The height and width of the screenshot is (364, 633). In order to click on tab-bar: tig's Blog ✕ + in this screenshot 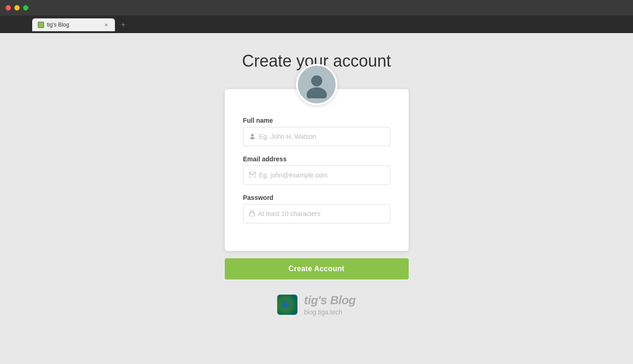, I will do `click(316, 23)`.